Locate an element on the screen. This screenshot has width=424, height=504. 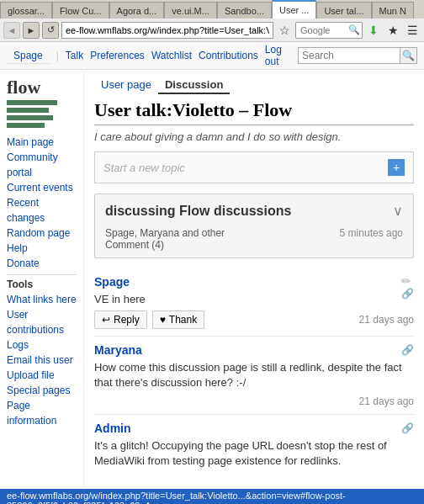
discussion-header: discussing Flow discussions ∨ is located at coordinates (254, 210).